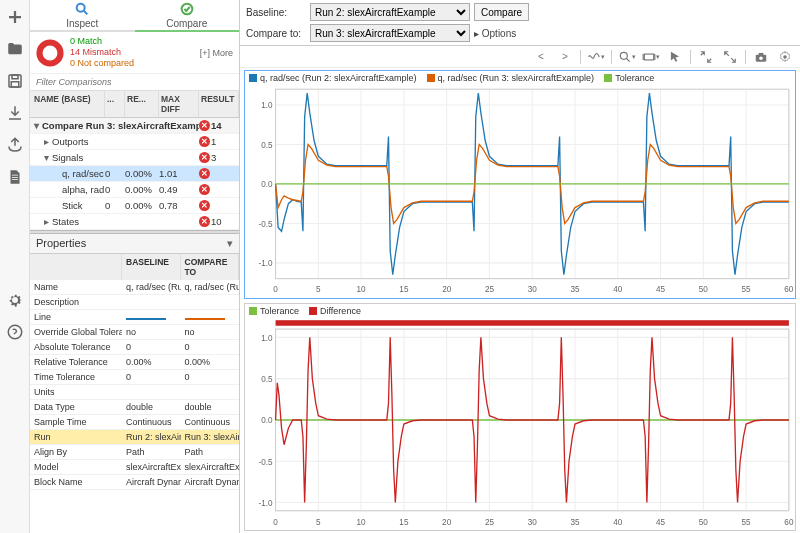 Image resolution: width=800 pixels, height=533 pixels. Describe the element at coordinates (446, 521) in the screenshot. I see `svg-text: 20` at that location.